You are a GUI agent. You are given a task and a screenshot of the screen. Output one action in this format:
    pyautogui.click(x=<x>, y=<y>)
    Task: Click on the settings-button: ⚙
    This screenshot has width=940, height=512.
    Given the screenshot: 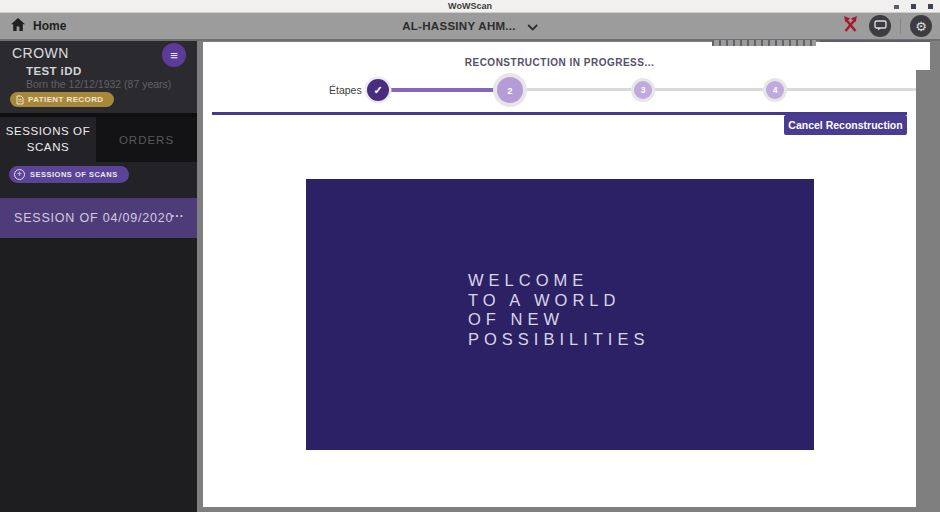 What is the action you would take?
    pyautogui.click(x=921, y=26)
    